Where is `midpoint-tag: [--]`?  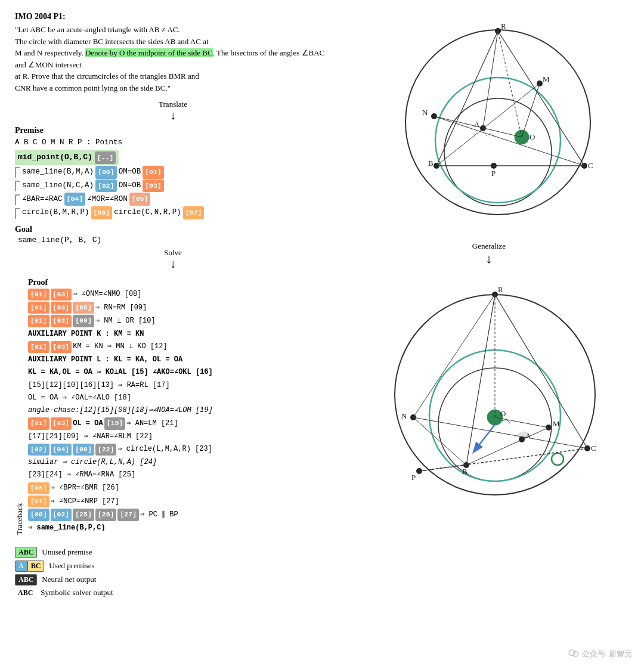
midpoint-tag: [--] is located at coordinates (106, 158).